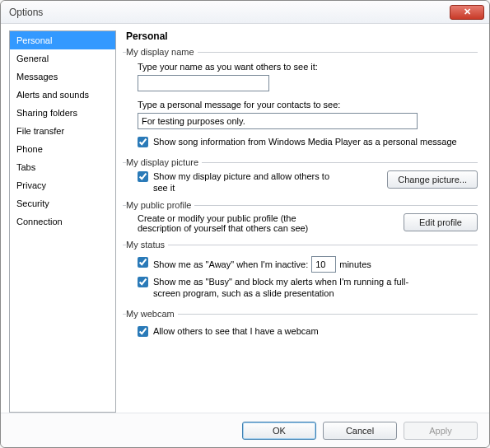 This screenshot has height=448, width=490. I want to click on sidebar-item-label: Phone, so click(30, 149).